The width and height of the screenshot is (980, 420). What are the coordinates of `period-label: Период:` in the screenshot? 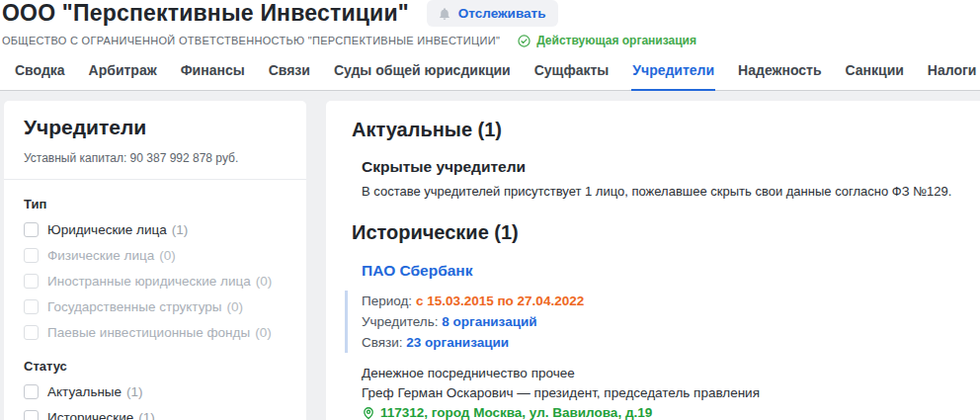 It's located at (387, 300).